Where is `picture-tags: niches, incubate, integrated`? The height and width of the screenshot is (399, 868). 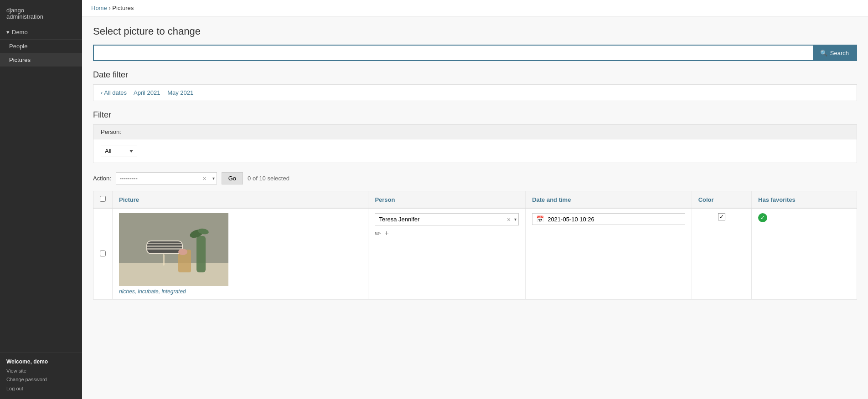 picture-tags: niches, incubate, integrated is located at coordinates (240, 292).